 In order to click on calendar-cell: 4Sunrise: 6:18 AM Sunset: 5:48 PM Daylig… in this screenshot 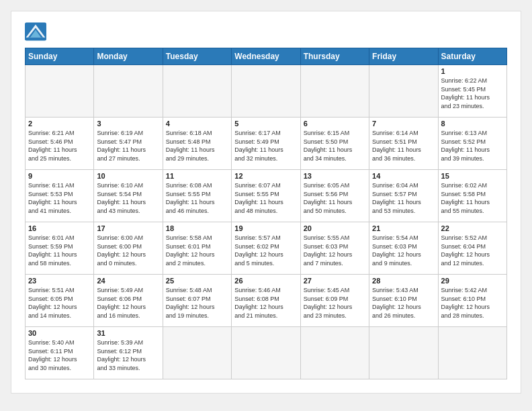, I will do `click(197, 144)`.